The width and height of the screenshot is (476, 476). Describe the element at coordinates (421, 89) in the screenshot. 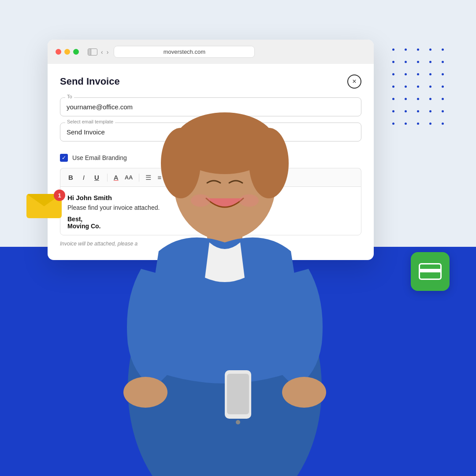

I see `dot-grid` at that location.